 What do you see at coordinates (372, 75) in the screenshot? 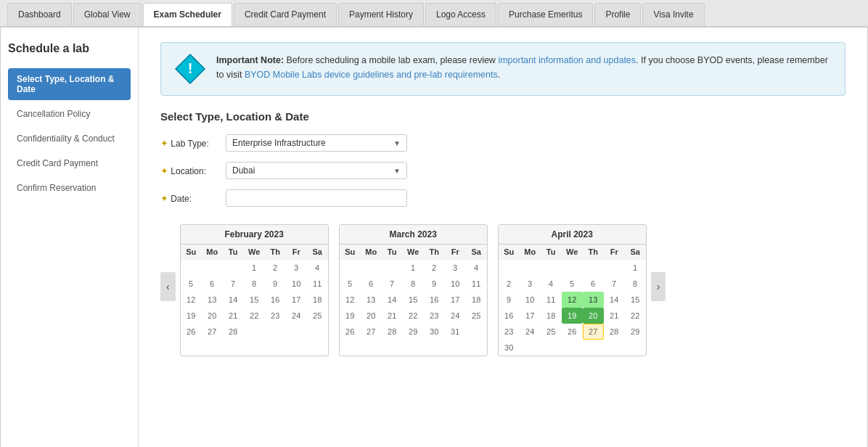
I see `notice-link2: BYOD Mobile Labs device guidelines and p…` at bounding box center [372, 75].